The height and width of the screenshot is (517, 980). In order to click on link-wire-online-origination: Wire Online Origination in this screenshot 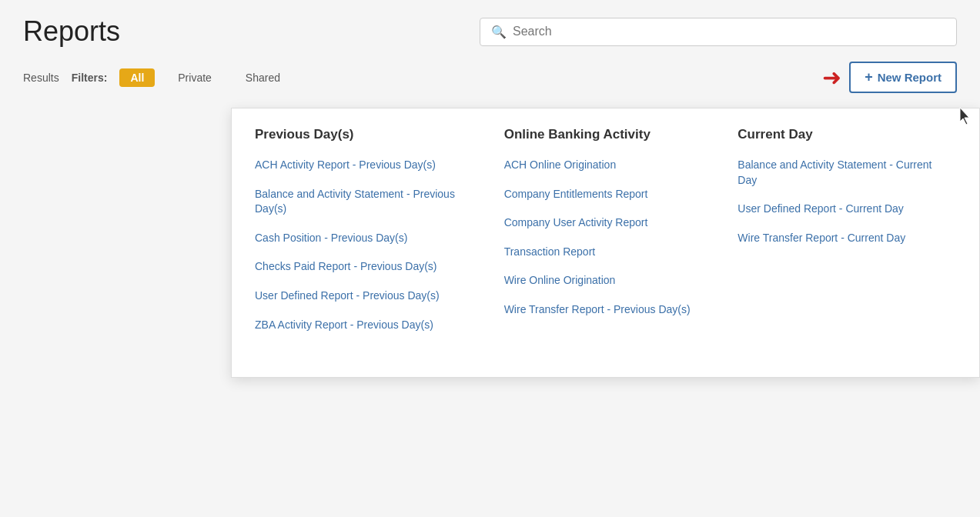, I will do `click(606, 281)`.